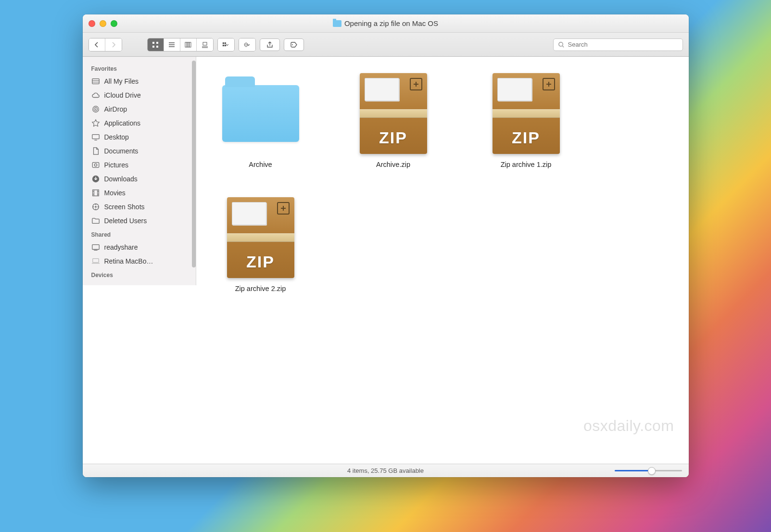 The image size is (771, 532). Describe the element at coordinates (129, 261) in the screenshot. I see `sidebar-item-label: Retina MacBo…` at that location.